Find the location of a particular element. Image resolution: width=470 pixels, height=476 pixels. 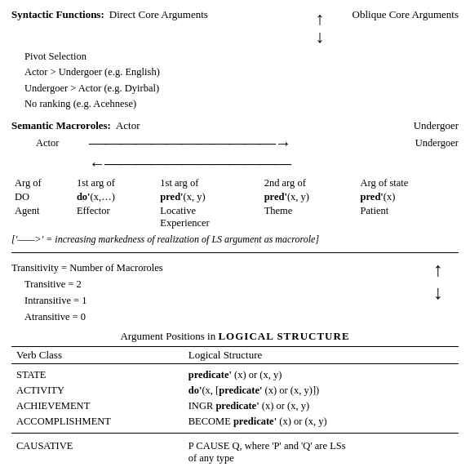

semantic-macroroles-label: Semantic Macroroles: is located at coordinates (61, 126).